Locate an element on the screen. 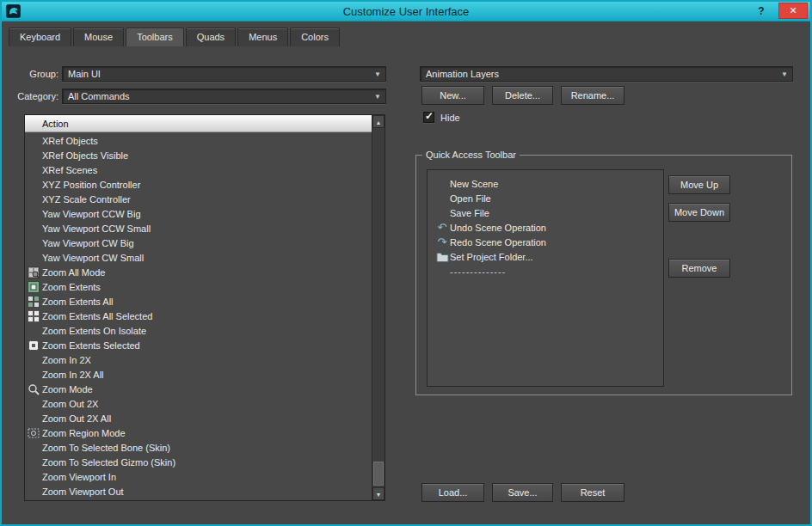 The image size is (812, 526). tab-keyboard: Keyboard is located at coordinates (40, 37).